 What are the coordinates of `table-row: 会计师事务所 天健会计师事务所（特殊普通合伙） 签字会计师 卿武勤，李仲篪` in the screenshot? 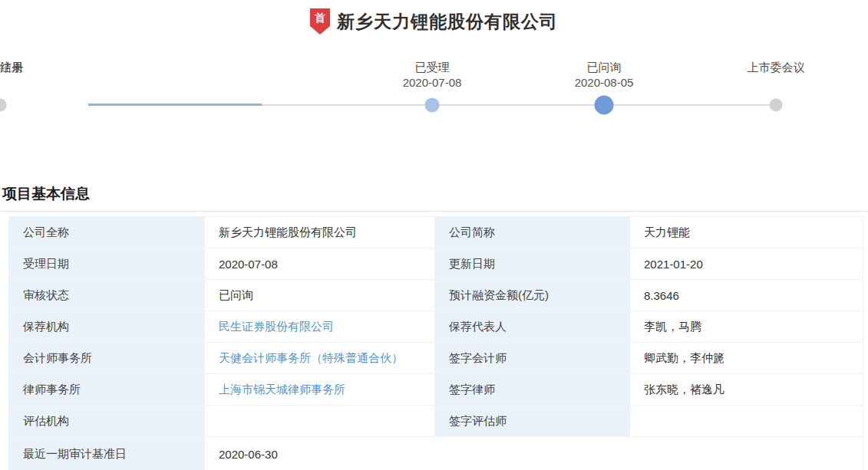 It's located at (436, 359).